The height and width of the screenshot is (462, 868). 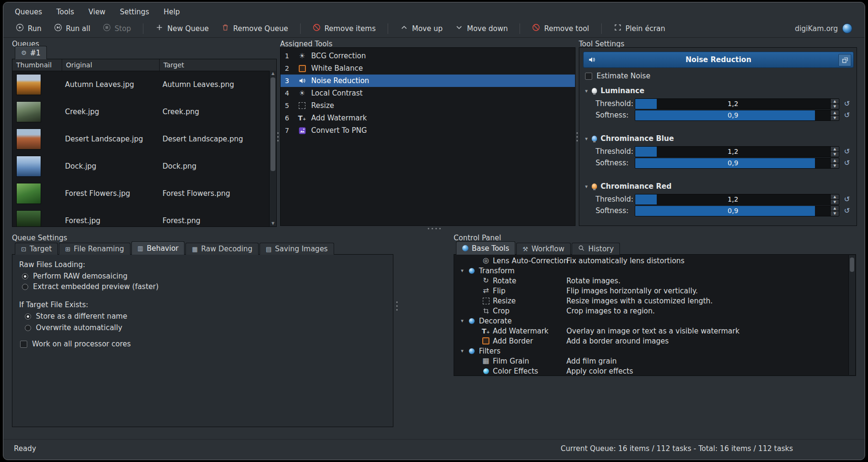 I want to click on tab-history: History, so click(x=596, y=248).